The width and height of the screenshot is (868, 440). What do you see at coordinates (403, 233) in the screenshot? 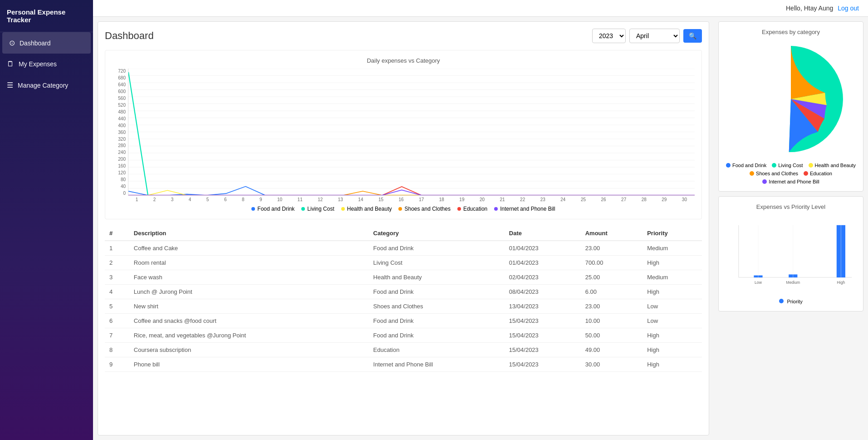
I see `table-header-row: # Description Category Date Amount Prior…` at bounding box center [403, 233].